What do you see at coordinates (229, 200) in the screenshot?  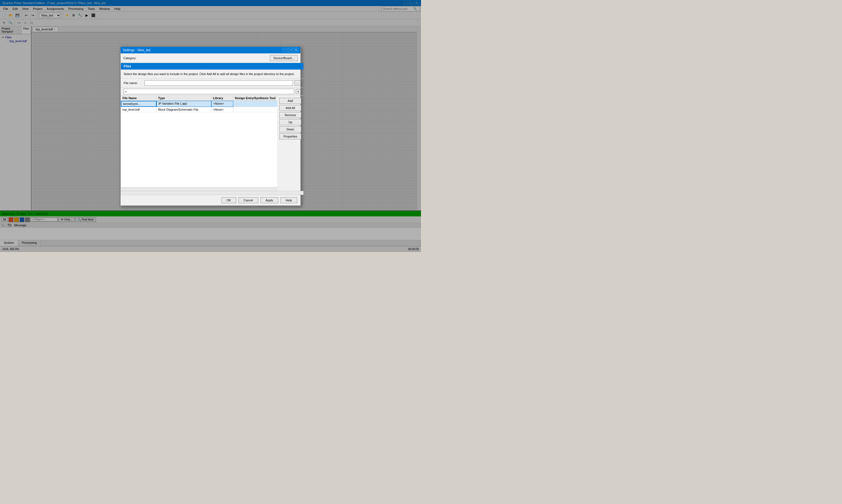 I see `ok-button: OK` at bounding box center [229, 200].